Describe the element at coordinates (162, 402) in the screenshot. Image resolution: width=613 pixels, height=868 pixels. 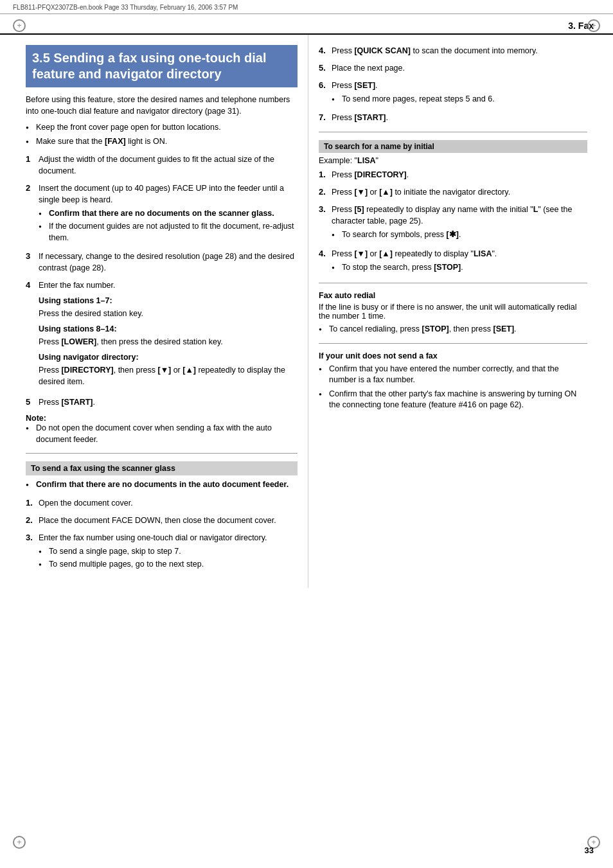
I see `step-5: 5 Press [START].` at that location.